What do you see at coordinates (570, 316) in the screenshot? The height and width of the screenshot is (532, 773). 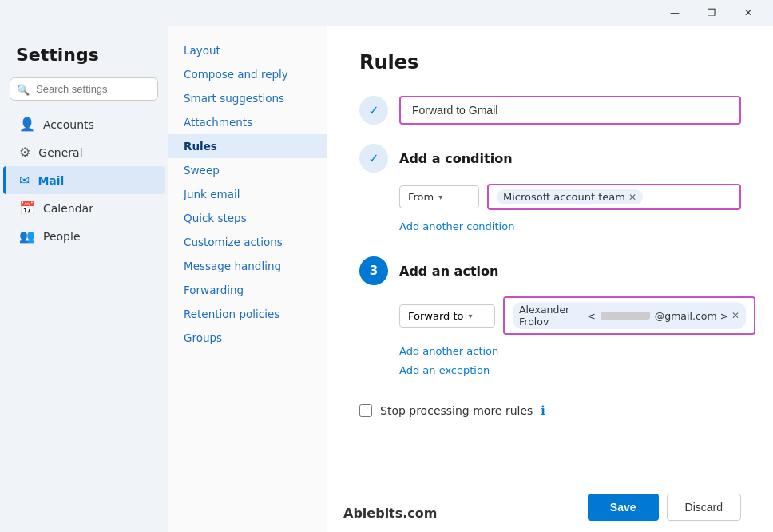 I see `action-row: Forward to ▾ Alexander Frolov < @gmail.c…` at bounding box center [570, 316].